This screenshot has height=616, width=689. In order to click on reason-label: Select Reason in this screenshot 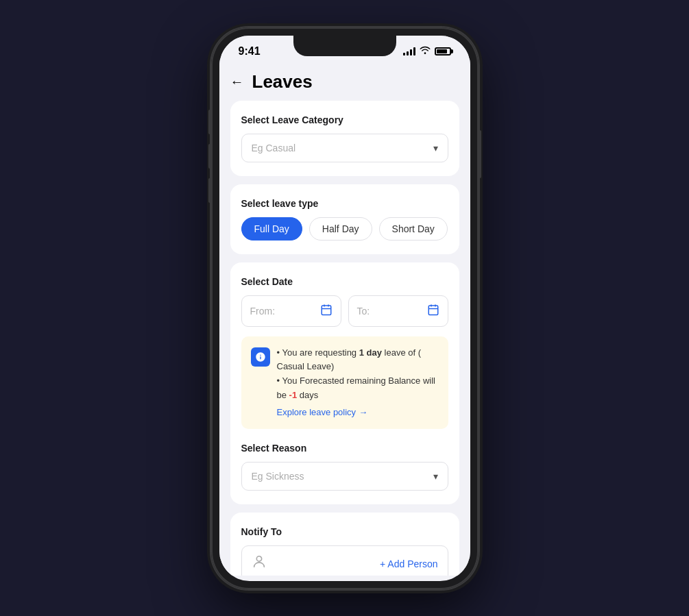, I will do `click(345, 448)`.